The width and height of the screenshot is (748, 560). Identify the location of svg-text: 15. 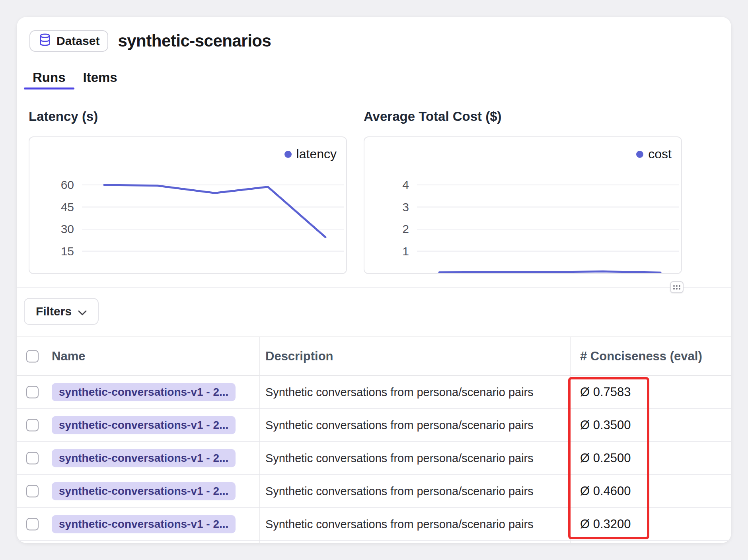
(68, 251).